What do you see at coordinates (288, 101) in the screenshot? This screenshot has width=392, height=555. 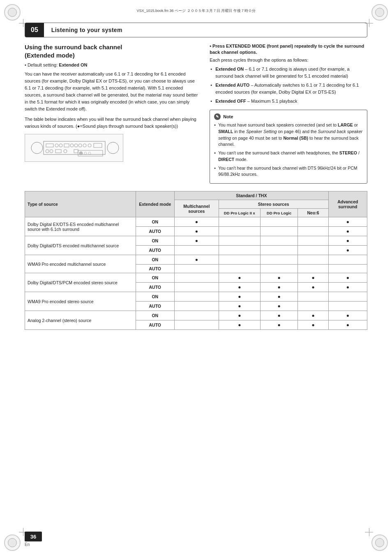 I see `option-extended-off: Extended OFF – Maximum 5.1 playback` at bounding box center [288, 101].